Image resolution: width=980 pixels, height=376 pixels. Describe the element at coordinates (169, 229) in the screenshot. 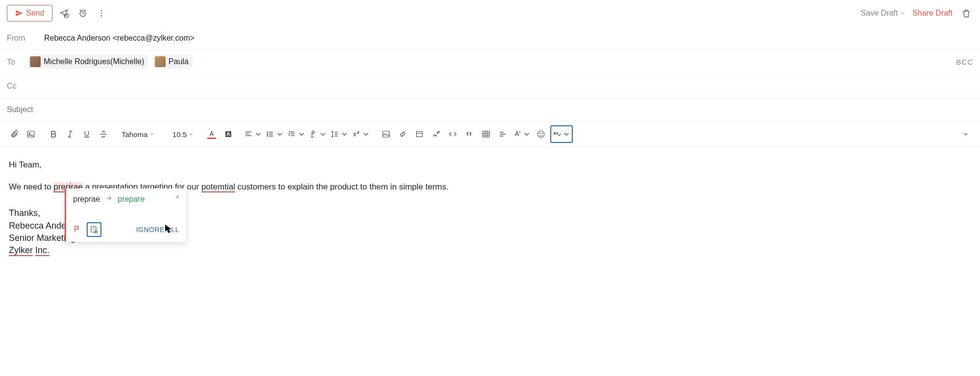

I see `mouse-cursor-icon` at that location.